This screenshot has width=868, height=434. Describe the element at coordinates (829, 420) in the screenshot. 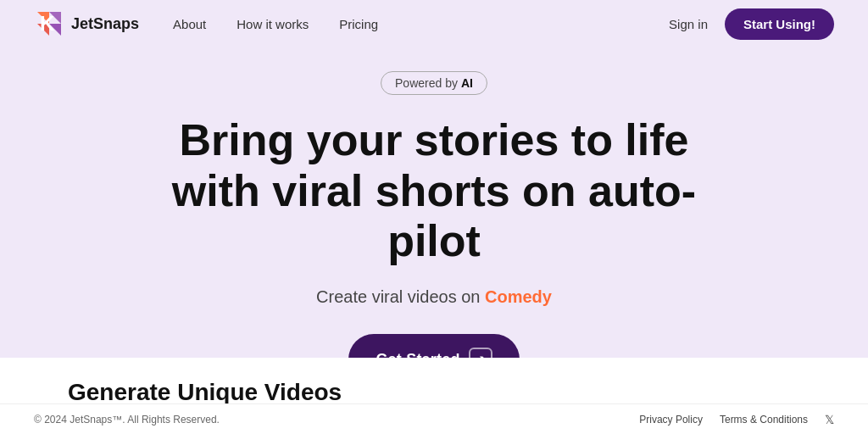

I see `twitter-icon: 𝕏` at that location.